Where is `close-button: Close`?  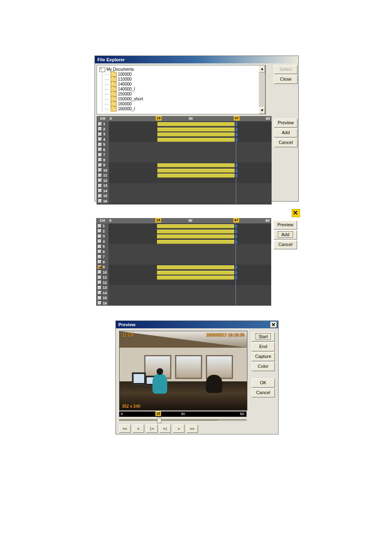 close-button: Close is located at coordinates (286, 79).